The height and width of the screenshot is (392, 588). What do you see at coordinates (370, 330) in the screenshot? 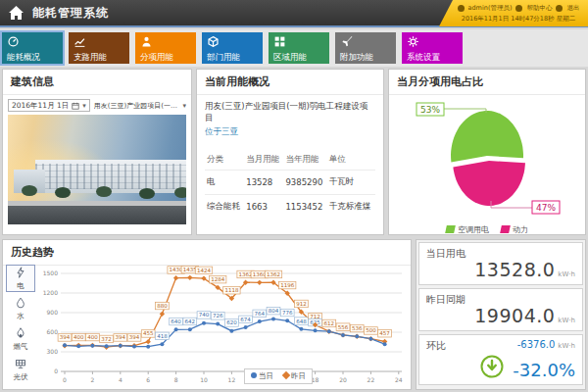
I see `svg-text: 500` at bounding box center [370, 330].